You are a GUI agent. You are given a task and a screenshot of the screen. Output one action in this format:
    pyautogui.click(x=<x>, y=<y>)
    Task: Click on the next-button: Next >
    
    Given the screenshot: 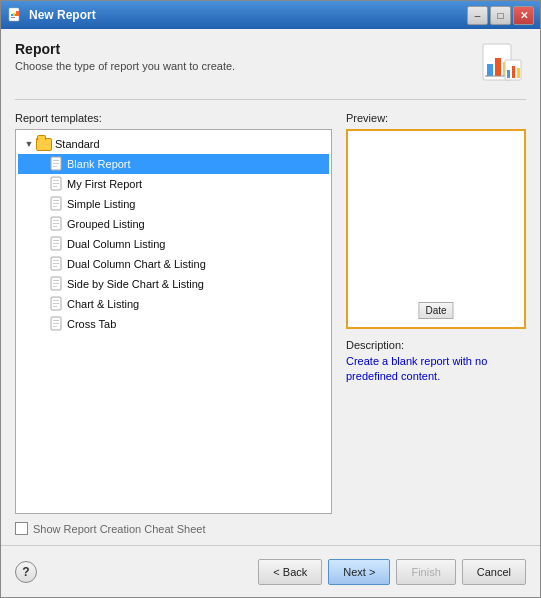 What is the action you would take?
    pyautogui.click(x=359, y=572)
    